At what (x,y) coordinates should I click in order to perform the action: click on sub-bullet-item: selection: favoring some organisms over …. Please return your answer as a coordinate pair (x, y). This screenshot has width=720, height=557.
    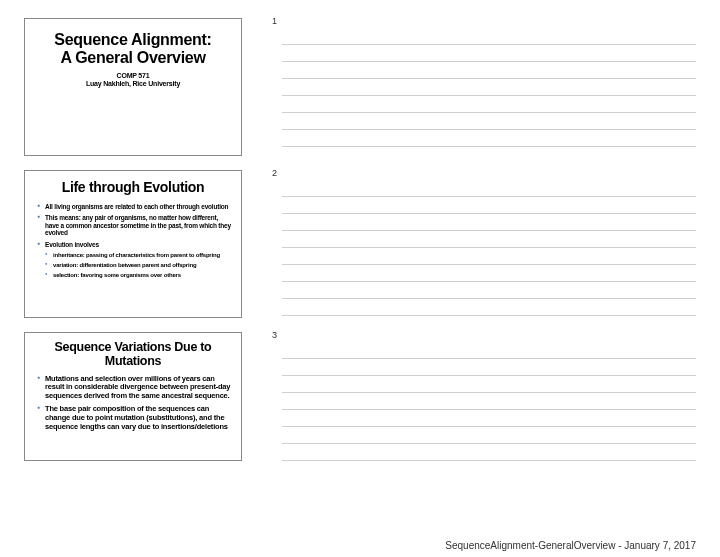
    Looking at the image, I should click on (134, 276).